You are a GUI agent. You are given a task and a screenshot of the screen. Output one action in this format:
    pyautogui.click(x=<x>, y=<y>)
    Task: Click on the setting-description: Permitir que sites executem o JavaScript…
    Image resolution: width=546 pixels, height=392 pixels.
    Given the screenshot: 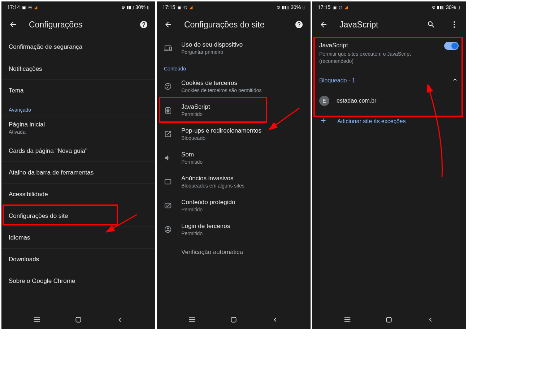 What is the action you would take?
    pyautogui.click(x=379, y=58)
    